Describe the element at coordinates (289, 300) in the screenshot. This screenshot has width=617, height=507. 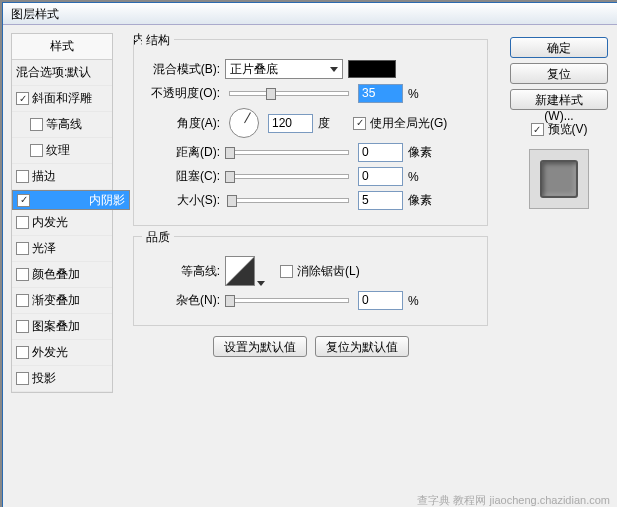
I see `noise-slider` at that location.